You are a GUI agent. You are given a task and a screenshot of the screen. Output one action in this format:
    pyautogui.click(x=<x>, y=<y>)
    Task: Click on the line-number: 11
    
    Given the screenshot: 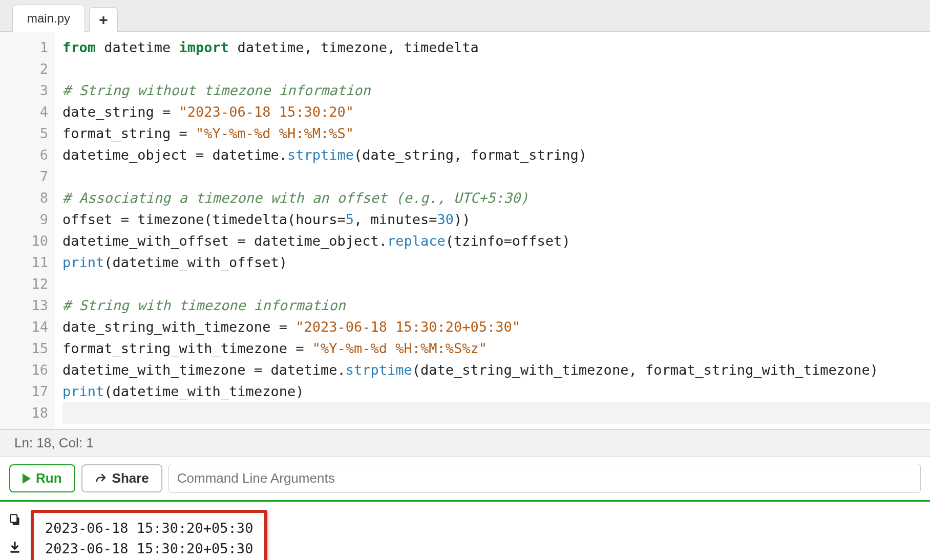 What is the action you would take?
    pyautogui.click(x=24, y=263)
    